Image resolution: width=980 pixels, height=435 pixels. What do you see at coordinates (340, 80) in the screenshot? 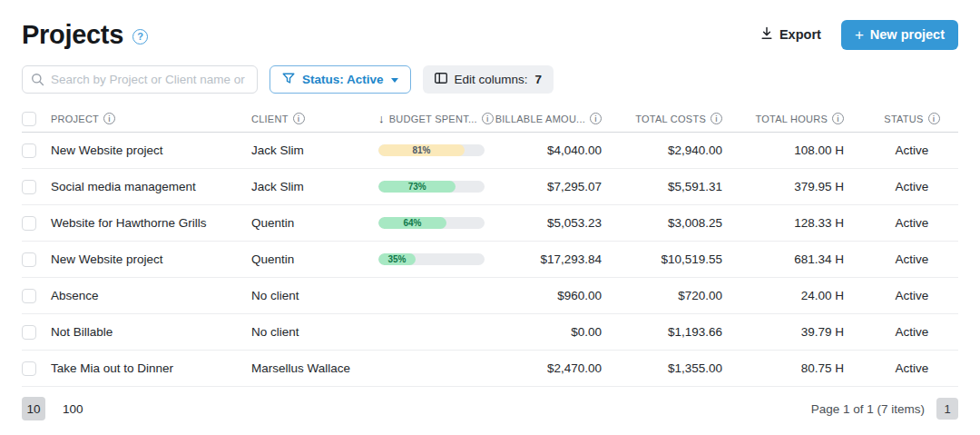
I see `status-filter-button: Status: Active` at bounding box center [340, 80].